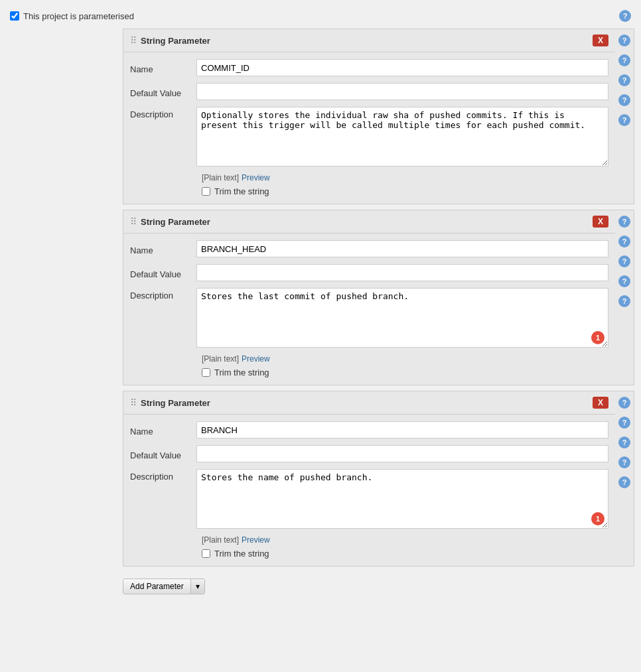 This screenshot has width=641, height=672. Describe the element at coordinates (163, 92) in the screenshot. I see `default-value-label-1: Default Value` at that location.